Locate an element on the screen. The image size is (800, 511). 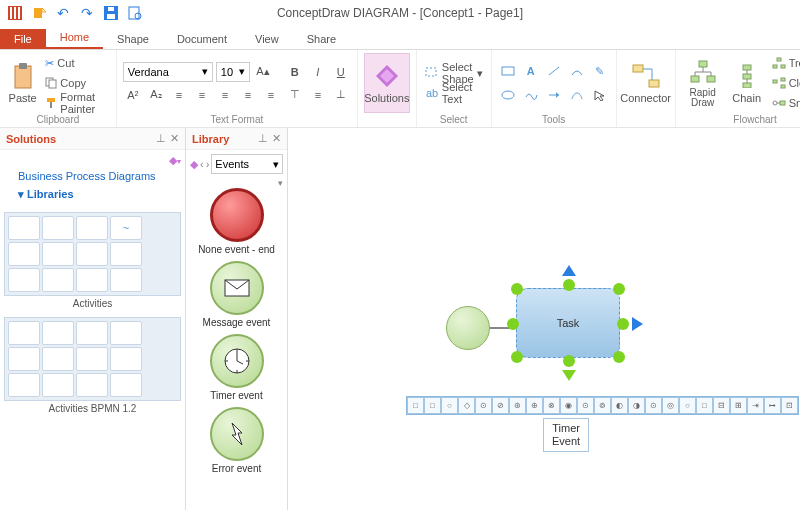
paste-button: Paste is located at coordinates (22, 83).